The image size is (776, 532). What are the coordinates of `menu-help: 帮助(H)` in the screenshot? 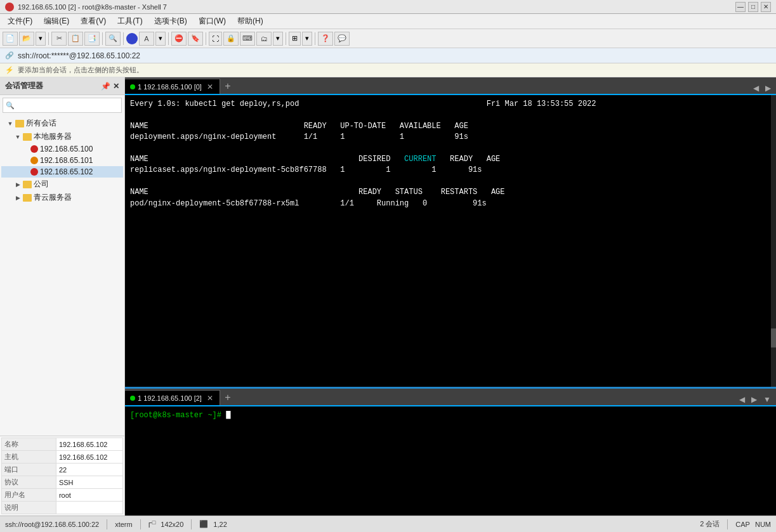 It's located at (250, 22).